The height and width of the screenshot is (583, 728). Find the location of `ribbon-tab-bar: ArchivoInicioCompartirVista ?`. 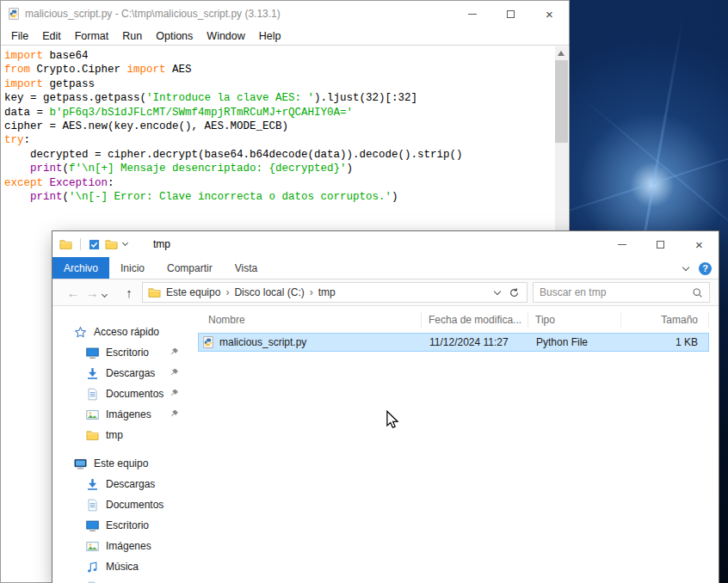

ribbon-tab-bar: ArchivoInicioCompartirVista ? is located at coordinates (386, 268).